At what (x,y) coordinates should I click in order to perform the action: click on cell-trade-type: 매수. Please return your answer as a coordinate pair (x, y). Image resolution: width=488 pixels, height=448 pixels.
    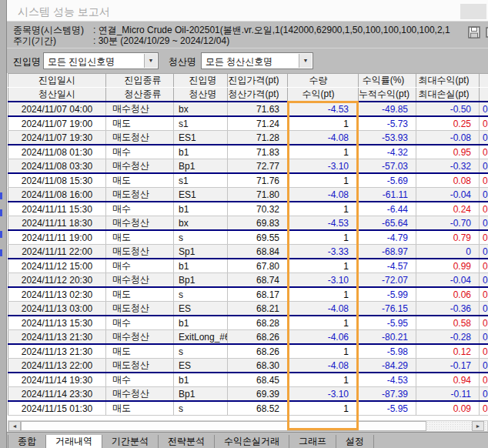
    Looking at the image, I should click on (140, 152).